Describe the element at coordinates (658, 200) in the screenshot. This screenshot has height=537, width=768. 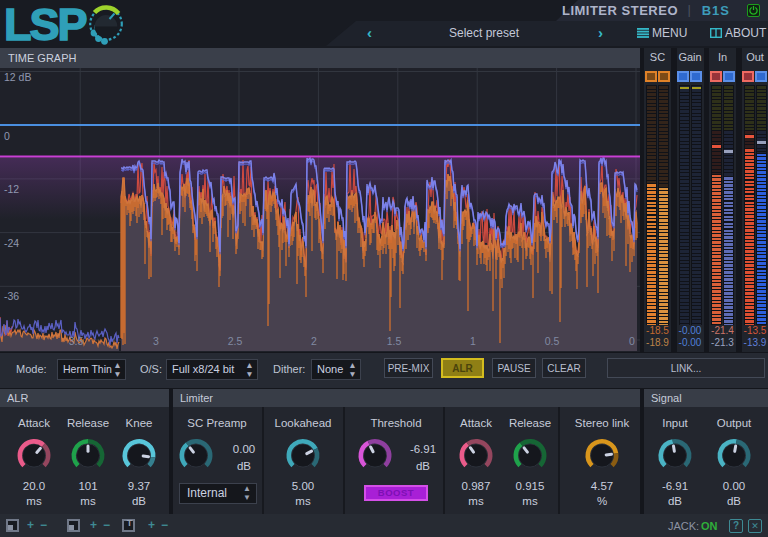
I see `meter-group-sc: SC-18.5-18.9` at that location.